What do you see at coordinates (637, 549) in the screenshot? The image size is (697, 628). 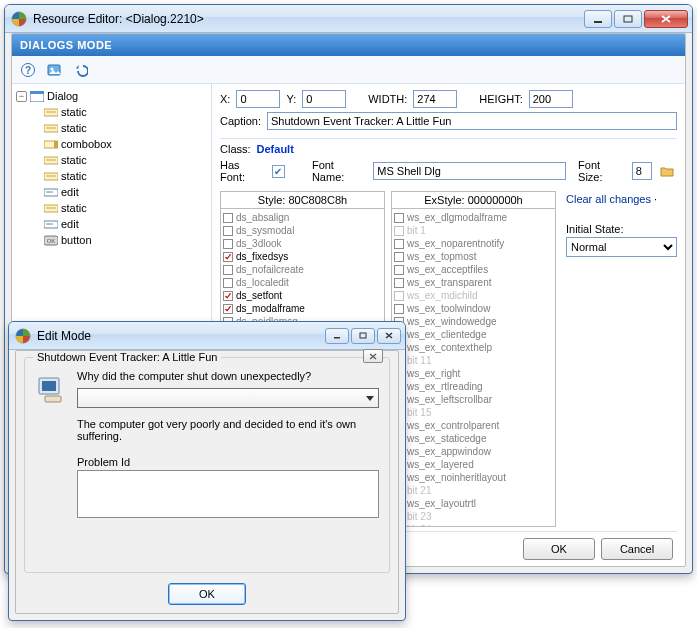 I see `cancel-button: Cancel` at bounding box center [637, 549].